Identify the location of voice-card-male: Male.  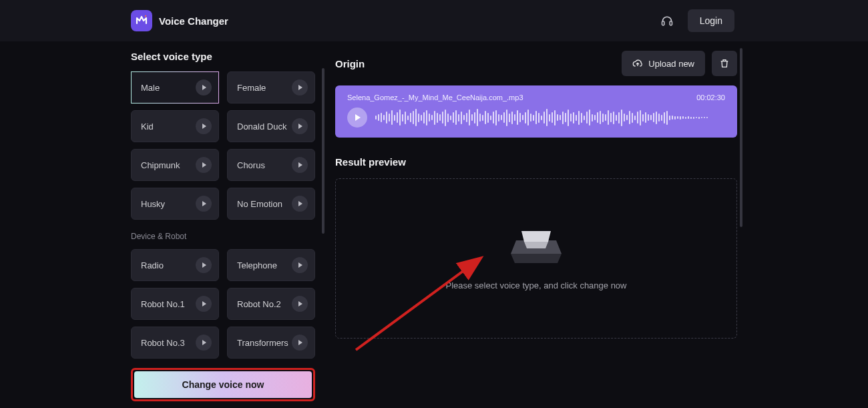
(175, 87).